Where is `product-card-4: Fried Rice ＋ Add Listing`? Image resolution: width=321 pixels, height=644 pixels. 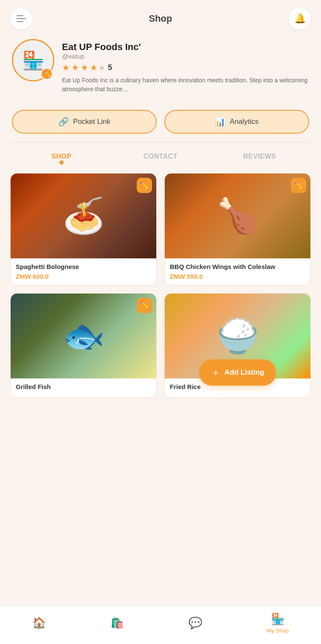 product-card-4: Fried Rice ＋ Add Listing is located at coordinates (238, 346).